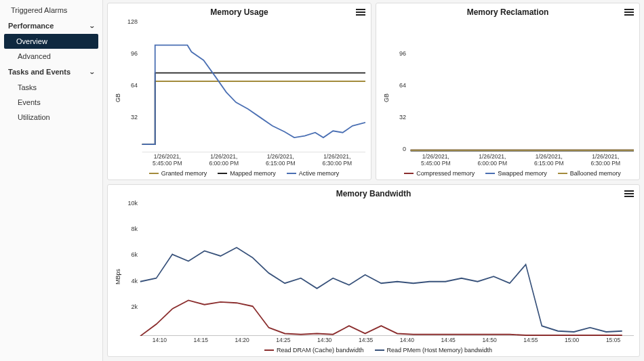 This screenshot has height=361, width=644. Describe the element at coordinates (52, 56) in the screenshot. I see `sidebar-item-advanced: Advanced` at that location.